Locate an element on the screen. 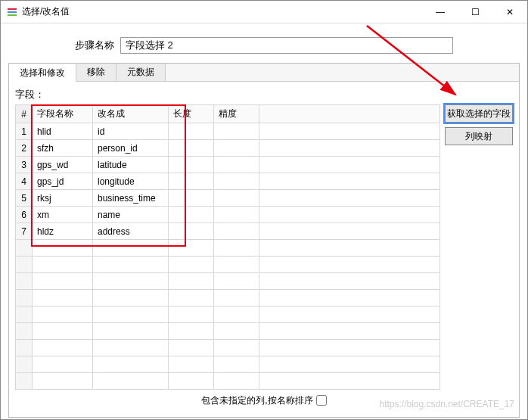 This screenshot has width=528, height=420. table-row: 5rksjbusiness_time is located at coordinates (228, 198).